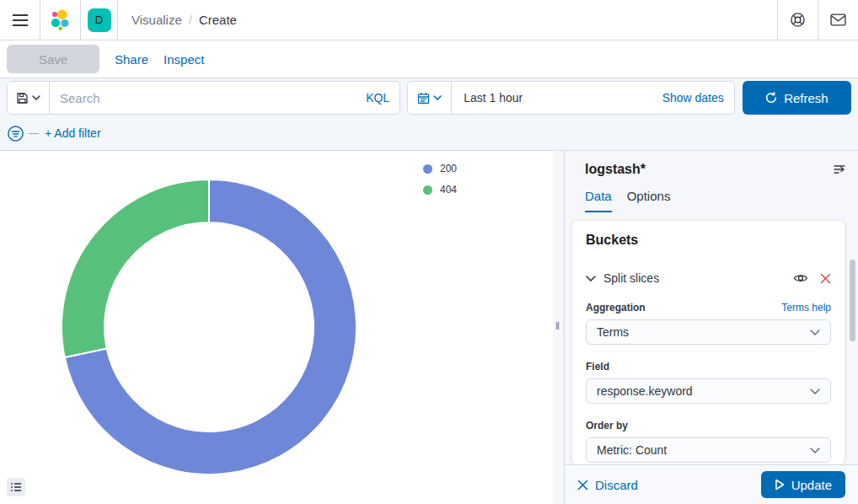 The width and height of the screenshot is (858, 504). What do you see at coordinates (801, 278) in the screenshot?
I see `eye-icon` at bounding box center [801, 278].